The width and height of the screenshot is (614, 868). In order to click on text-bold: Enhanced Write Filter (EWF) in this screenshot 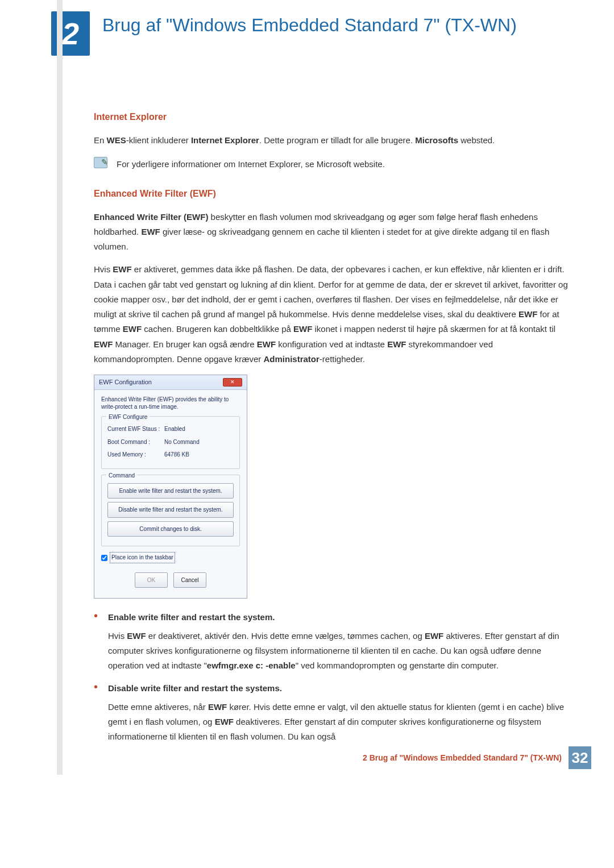, I will do `click(151, 217)`.